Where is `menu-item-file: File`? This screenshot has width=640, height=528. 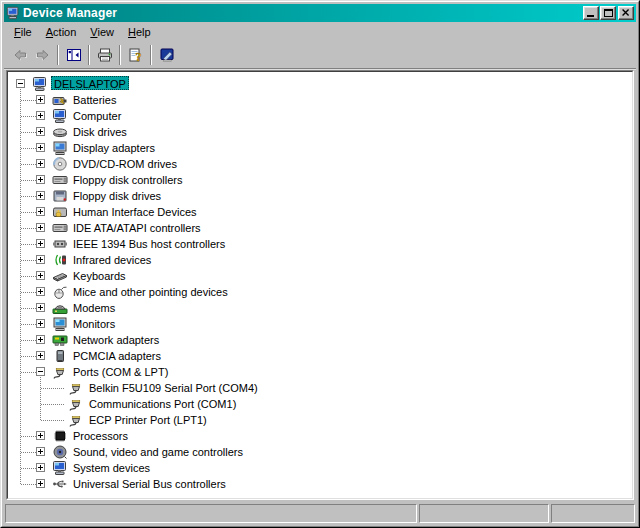
menu-item-file: File is located at coordinates (23, 32).